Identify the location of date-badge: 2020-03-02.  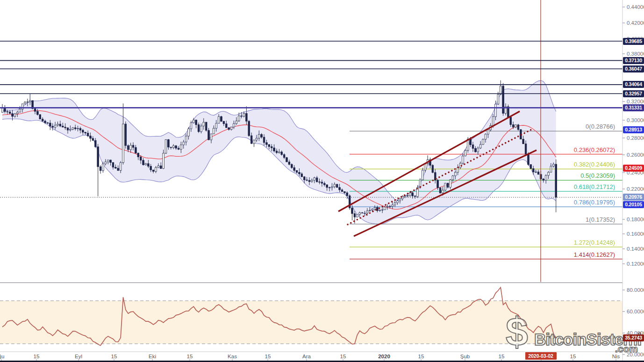
(541, 356).